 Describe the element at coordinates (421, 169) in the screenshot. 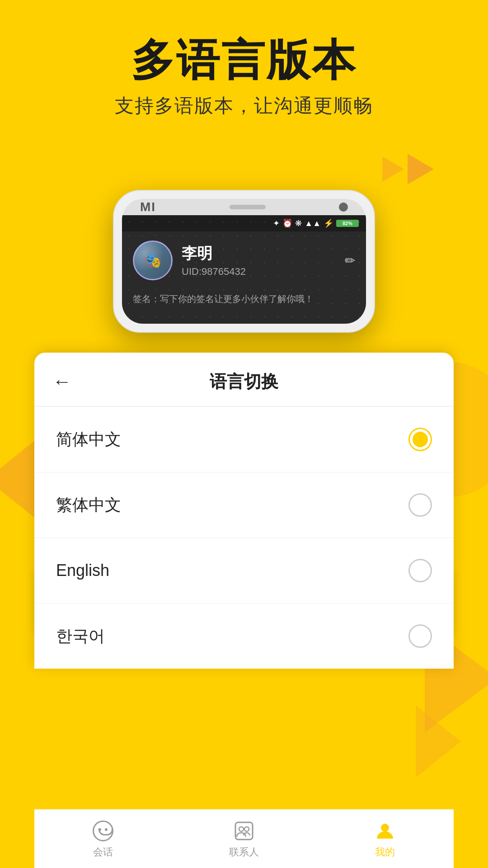

I see `play-icon-solid` at that location.